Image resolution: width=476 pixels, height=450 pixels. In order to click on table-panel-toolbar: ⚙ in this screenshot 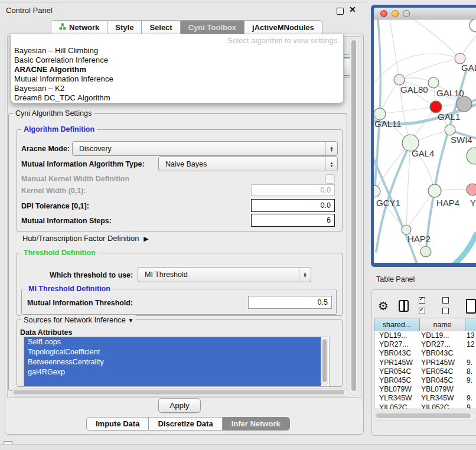, I will do `click(427, 306)`.